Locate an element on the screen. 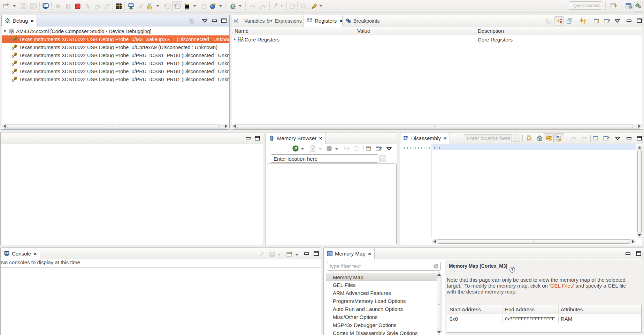 The image size is (644, 335). svg-text: 0101 is located at coordinates (241, 41).